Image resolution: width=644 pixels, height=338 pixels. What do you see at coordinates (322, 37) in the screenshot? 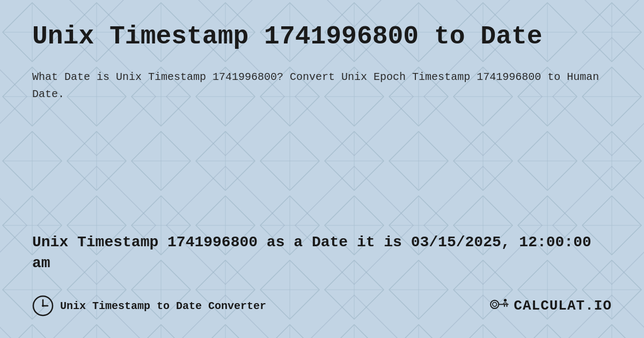
I see `page-title: Unix Timestamp 1741996800 to Date` at bounding box center [322, 37].